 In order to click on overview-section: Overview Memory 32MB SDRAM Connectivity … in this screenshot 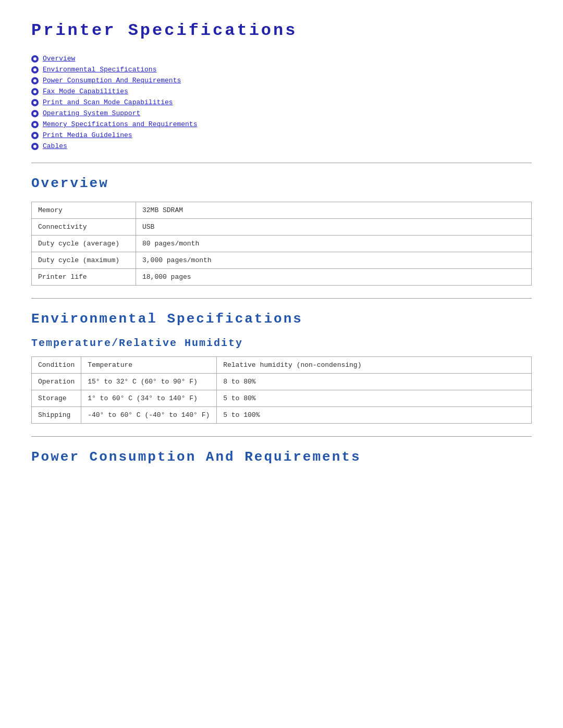, I will do `click(282, 230)`.